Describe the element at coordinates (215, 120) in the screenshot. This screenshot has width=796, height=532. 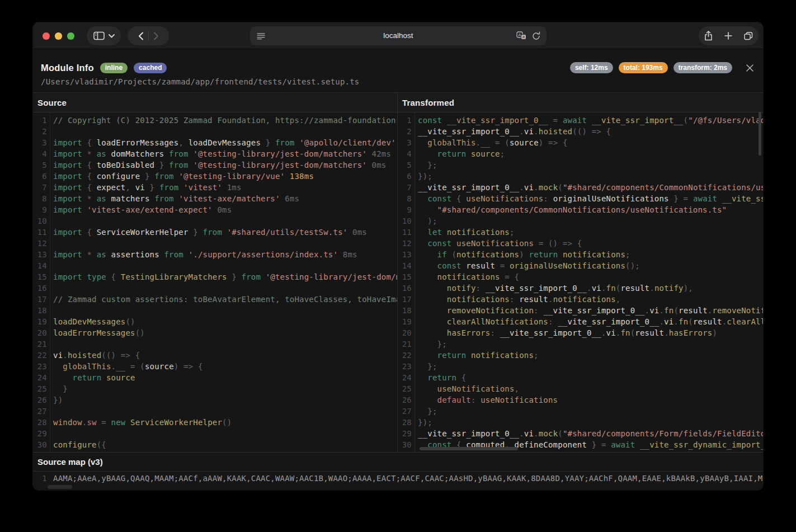
I see `code-line: 1// Copyright (C) 2012-2025 Zammad Found…` at that location.